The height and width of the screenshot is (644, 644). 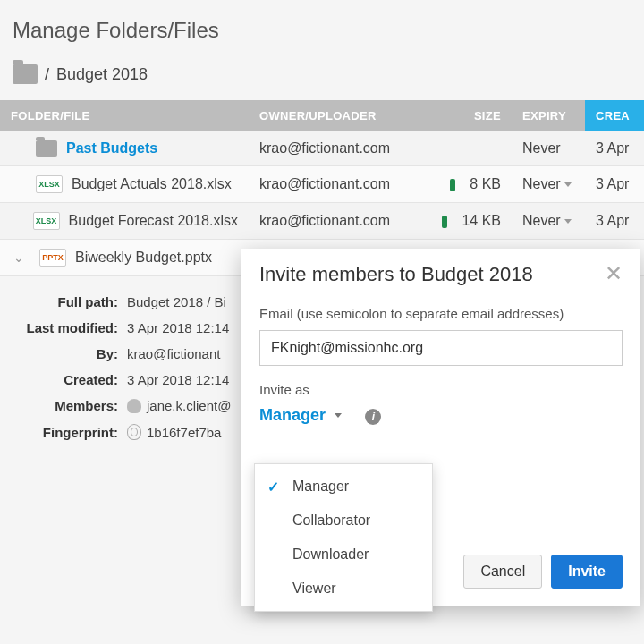 What do you see at coordinates (503, 572) in the screenshot?
I see `cancel-button: Cancel` at bounding box center [503, 572].